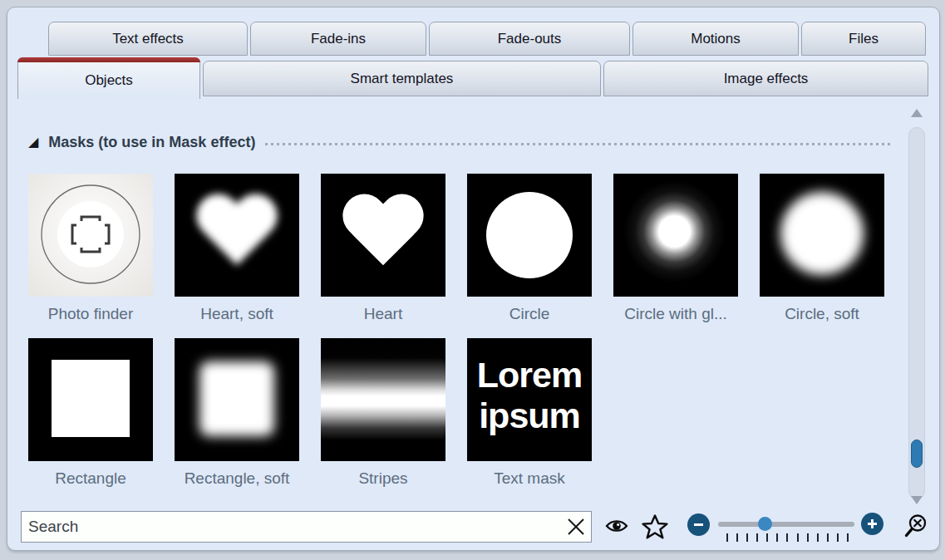 This screenshot has height=560, width=945. I want to click on mask-label: Circle, soft, so click(822, 314).